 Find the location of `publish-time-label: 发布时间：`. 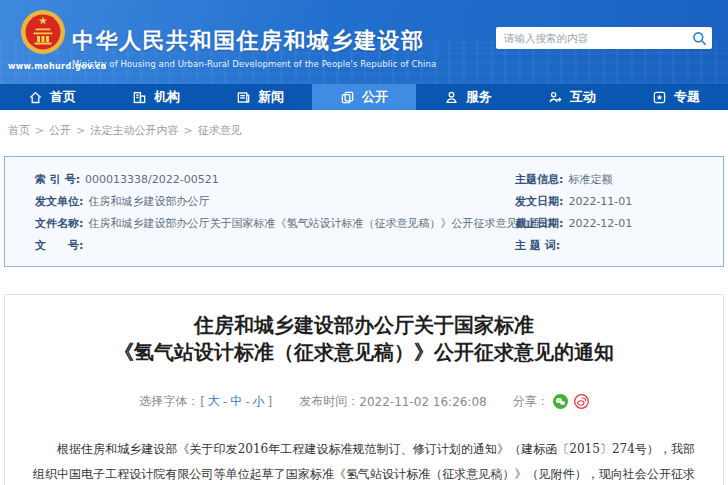

publish-time-label: 发布时间： is located at coordinates (329, 402).